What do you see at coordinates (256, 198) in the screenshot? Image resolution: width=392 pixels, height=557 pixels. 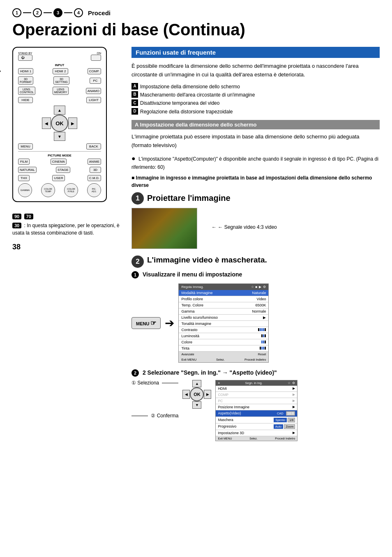 I see `step1-header: 1 Proiettare l'immagine` at bounding box center [256, 198].